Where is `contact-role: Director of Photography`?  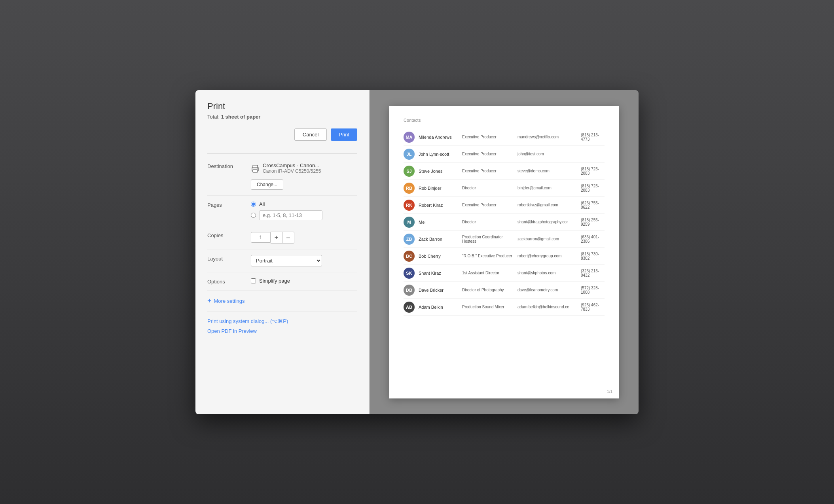
contact-role: Director of Photography is located at coordinates (488, 290).